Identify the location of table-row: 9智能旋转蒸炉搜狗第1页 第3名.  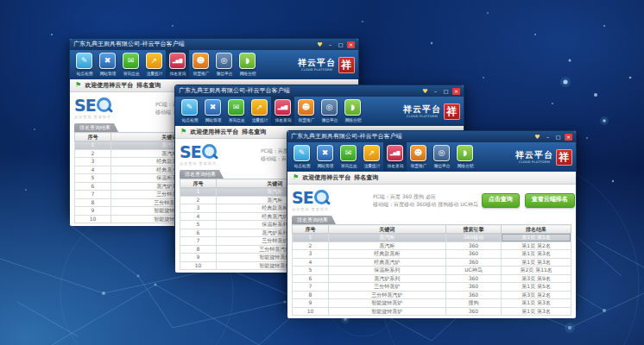
(432, 304).